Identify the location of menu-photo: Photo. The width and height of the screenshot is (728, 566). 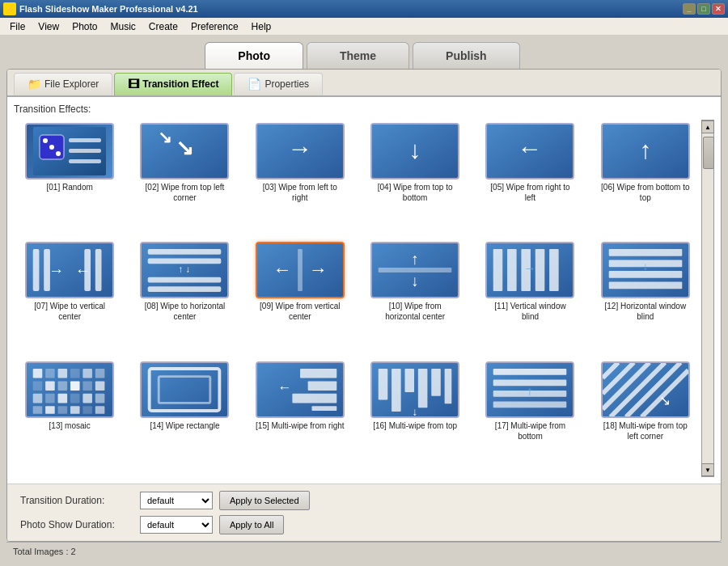
(84, 27).